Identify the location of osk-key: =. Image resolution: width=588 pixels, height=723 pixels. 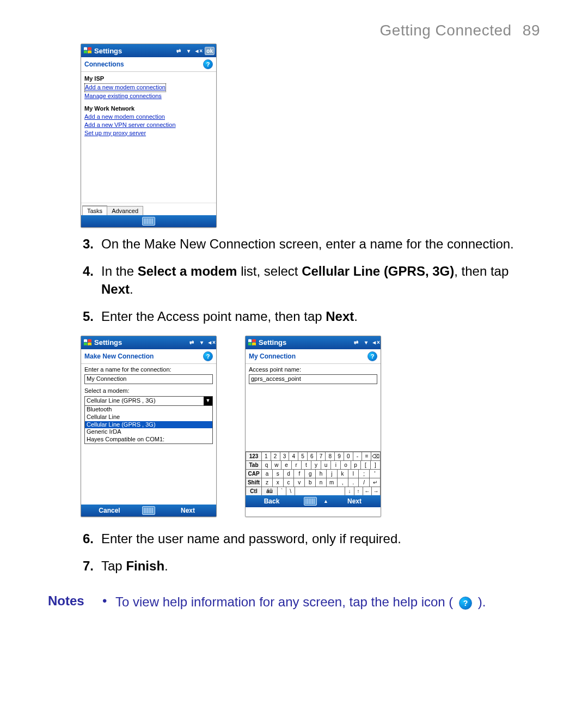
(366, 456).